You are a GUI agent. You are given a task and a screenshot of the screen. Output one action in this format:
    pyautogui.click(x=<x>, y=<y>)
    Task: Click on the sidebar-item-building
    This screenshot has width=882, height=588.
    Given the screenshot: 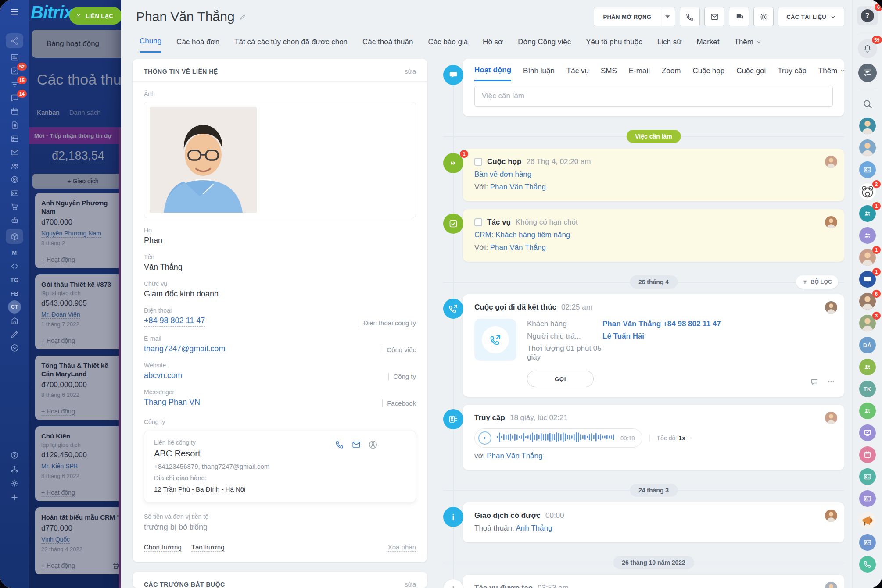 What is the action you would take?
    pyautogui.click(x=14, y=321)
    